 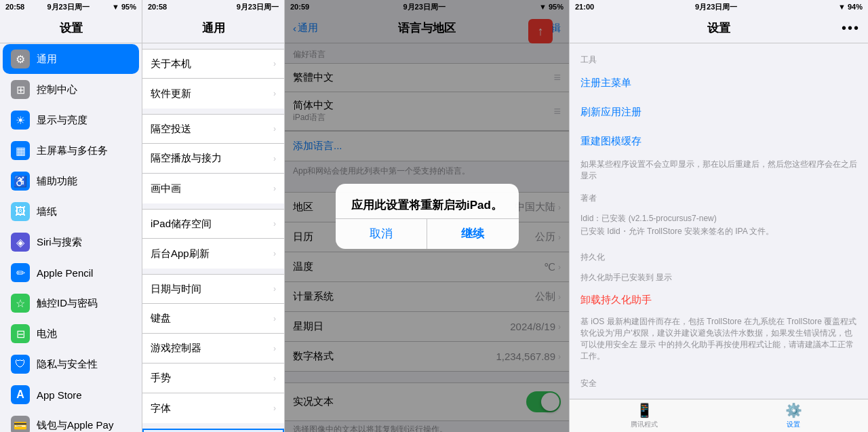 I want to click on item-keyboard: 键盘 ›, so click(x=213, y=319).